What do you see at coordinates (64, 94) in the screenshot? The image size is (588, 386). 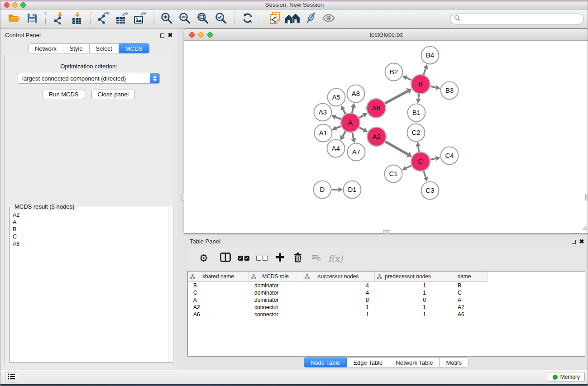 I see `run-mcds-button: Run MCDS` at bounding box center [64, 94].